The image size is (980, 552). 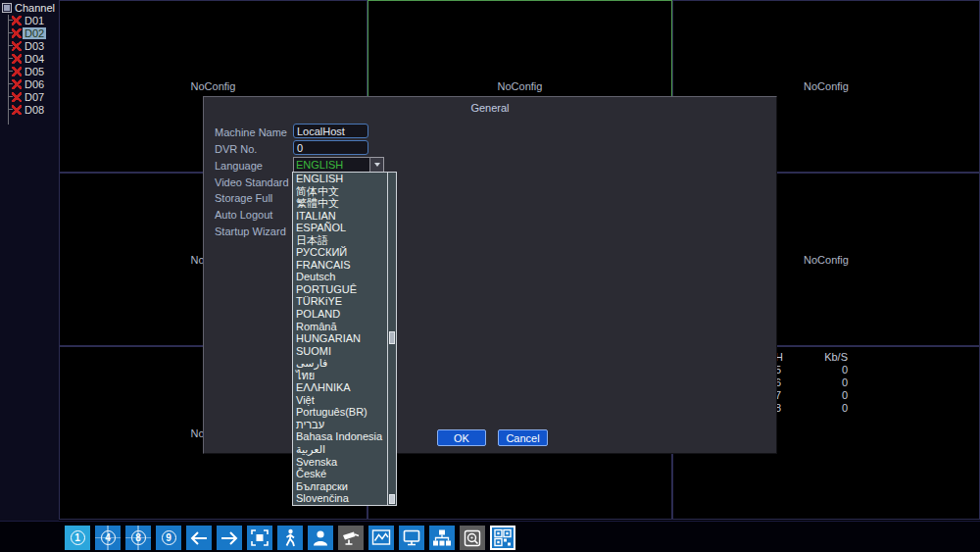 I want to click on channel-item-d04: D04, so click(x=29, y=59).